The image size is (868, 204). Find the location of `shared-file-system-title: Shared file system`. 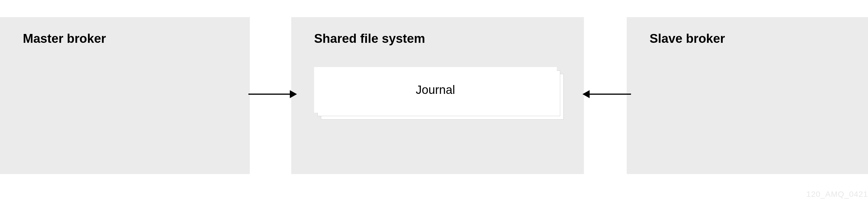

shared-file-system-title: Shared file system is located at coordinates (437, 32).